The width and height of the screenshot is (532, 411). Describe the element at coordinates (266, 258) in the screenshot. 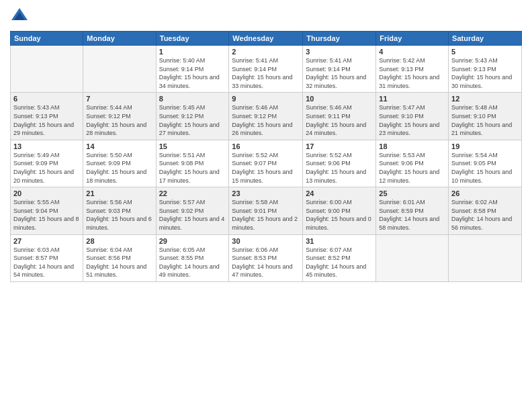

I see `calendar-day-cell: 30Sunrise: 6:06 AM Sunset: 8:53 PM Dayli…` at that location.